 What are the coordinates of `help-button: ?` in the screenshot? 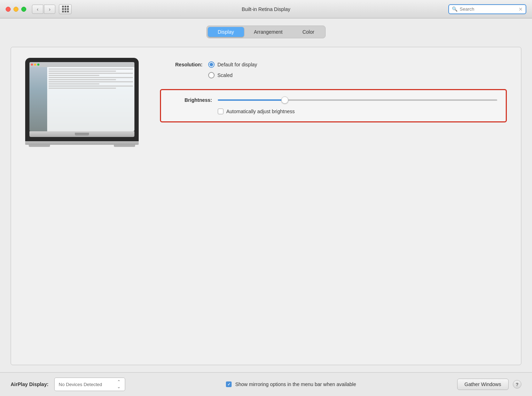 It's located at (517, 384).